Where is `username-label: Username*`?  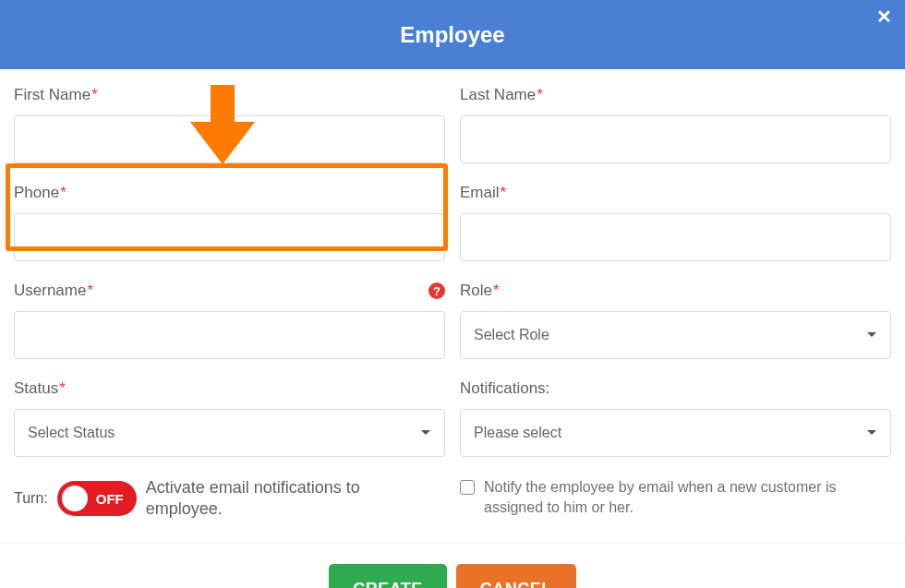
username-label: Username* is located at coordinates (229, 291).